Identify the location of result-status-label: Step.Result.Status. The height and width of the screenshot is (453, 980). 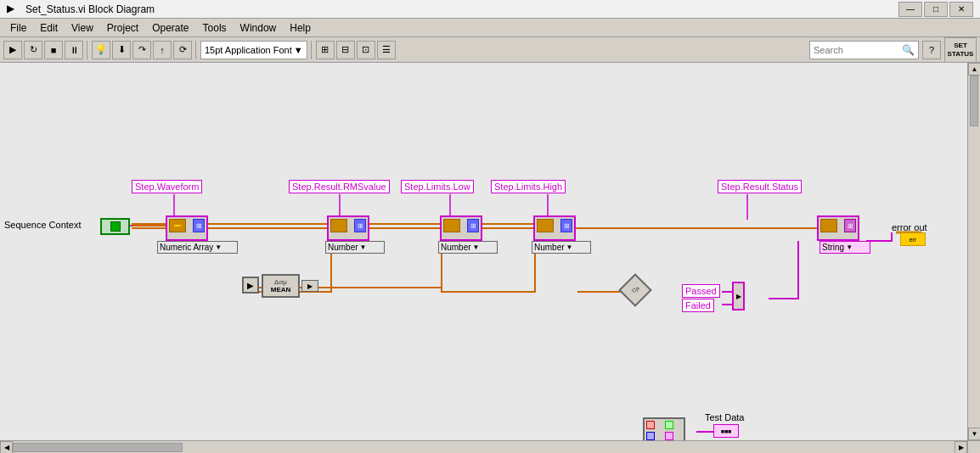
(759, 187).